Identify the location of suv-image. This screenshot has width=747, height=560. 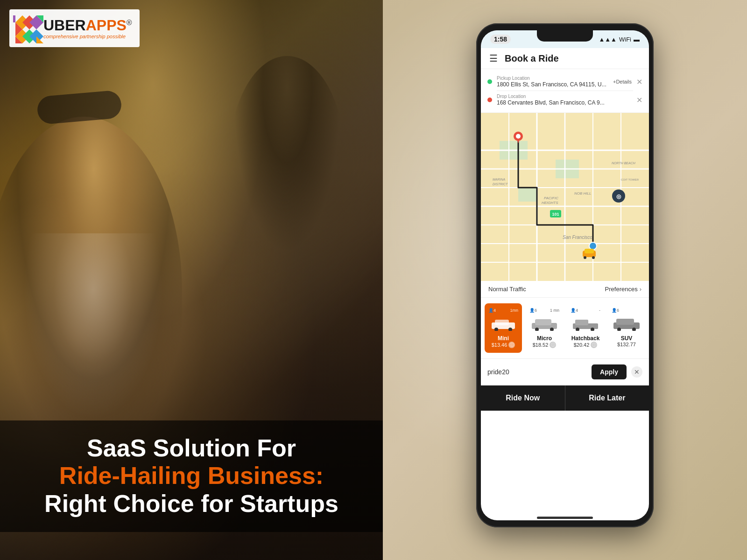
(627, 324).